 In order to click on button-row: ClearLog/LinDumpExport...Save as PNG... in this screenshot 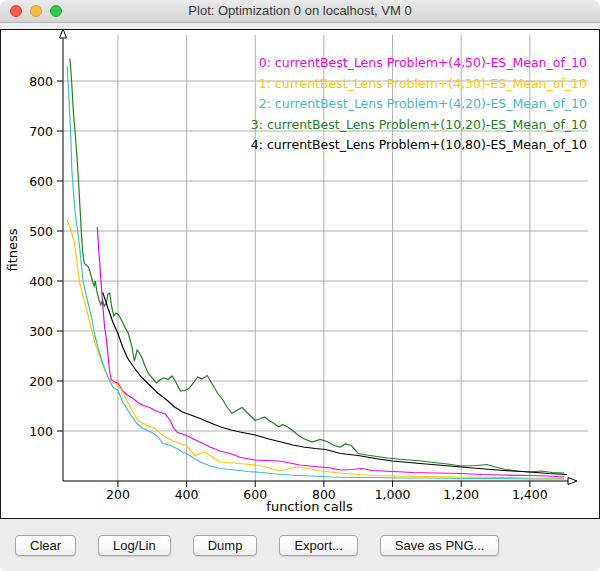, I will do `click(257, 546)`.